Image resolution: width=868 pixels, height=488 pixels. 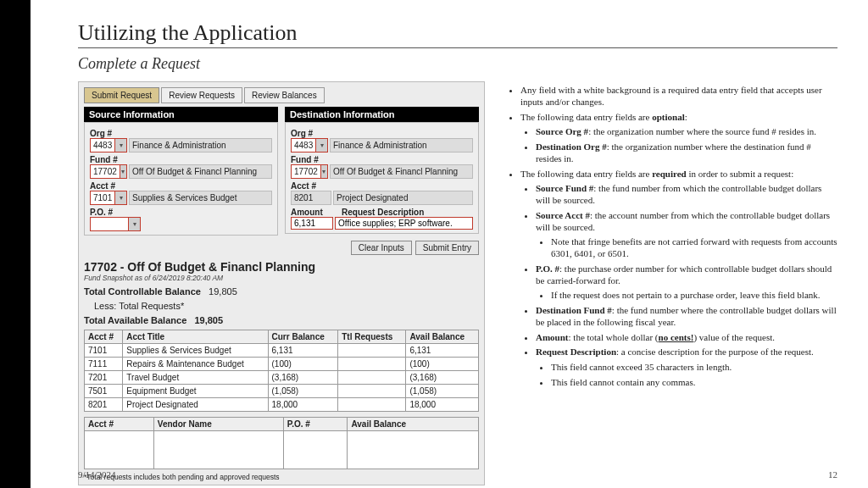 I want to click on dst-org-input: 4483▾, so click(x=309, y=146).